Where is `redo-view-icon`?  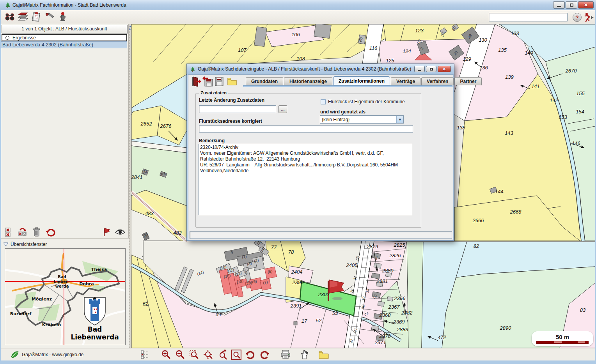 redo-view-icon is located at coordinates (264, 355).